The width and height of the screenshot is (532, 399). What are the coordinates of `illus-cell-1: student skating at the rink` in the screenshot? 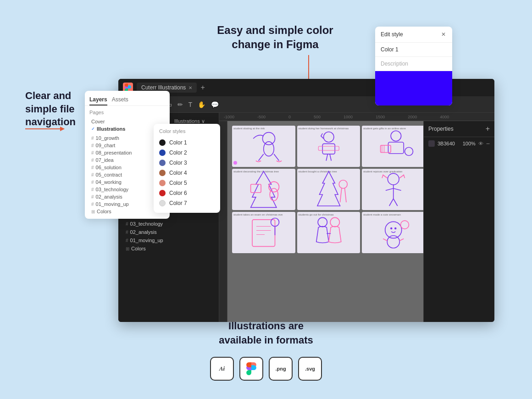 It's located at (264, 146).